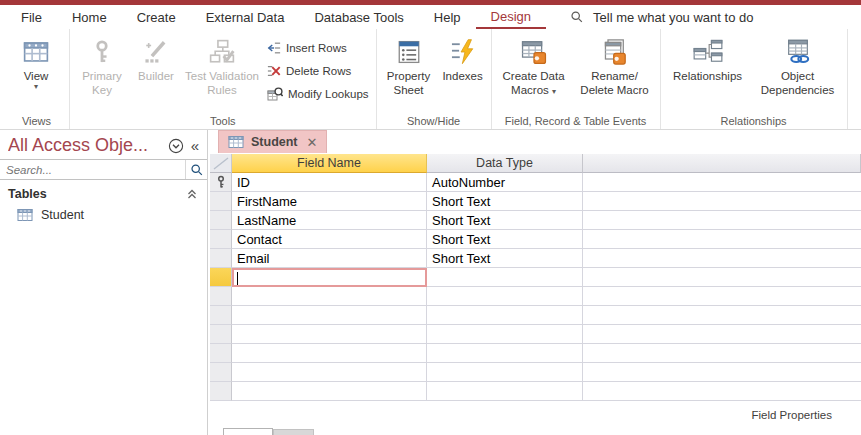 The width and height of the screenshot is (861, 435). Describe the element at coordinates (92, 170) in the screenshot. I see `search-input` at that location.